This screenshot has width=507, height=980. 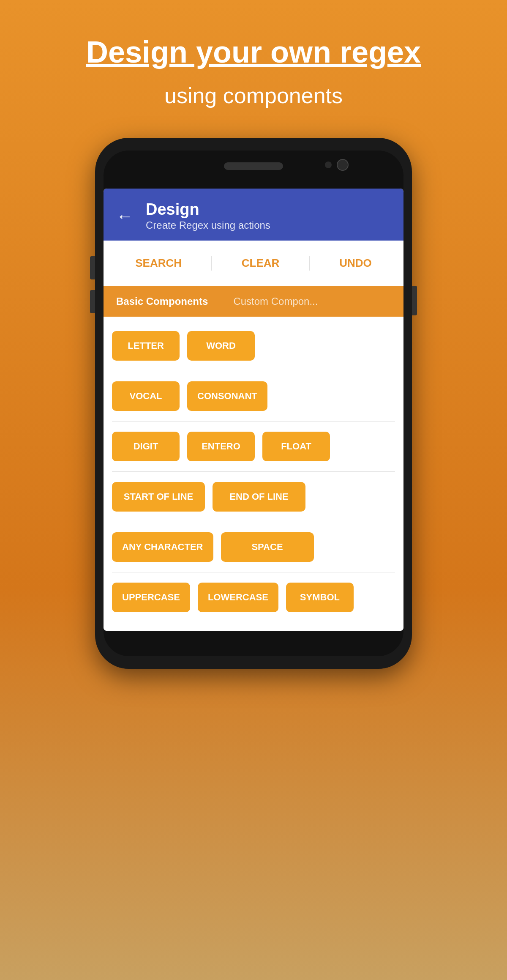 I want to click on phone-speaker, so click(x=254, y=166).